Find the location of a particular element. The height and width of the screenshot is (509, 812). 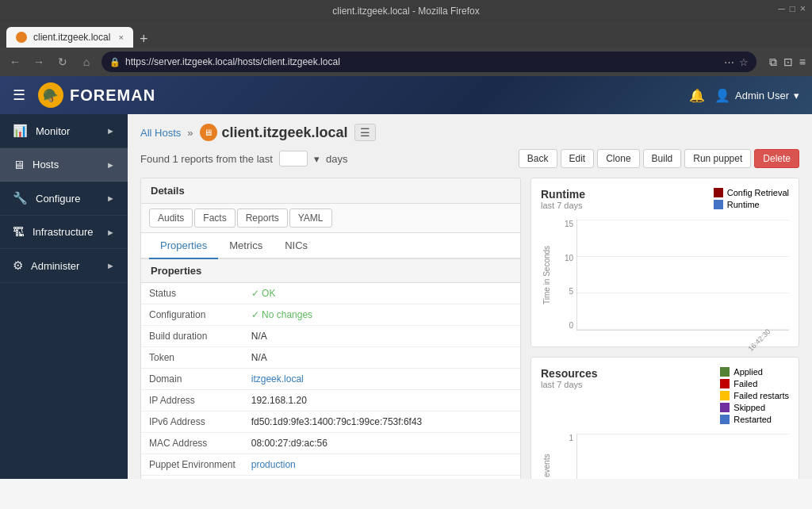

metrics-sub-tab: Metrics is located at coordinates (246, 246).